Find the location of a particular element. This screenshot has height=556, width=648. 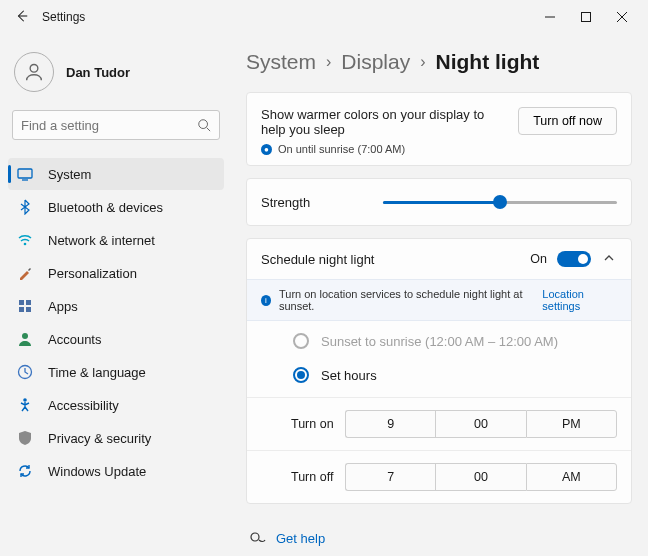

maximize-button is located at coordinates (586, 17).